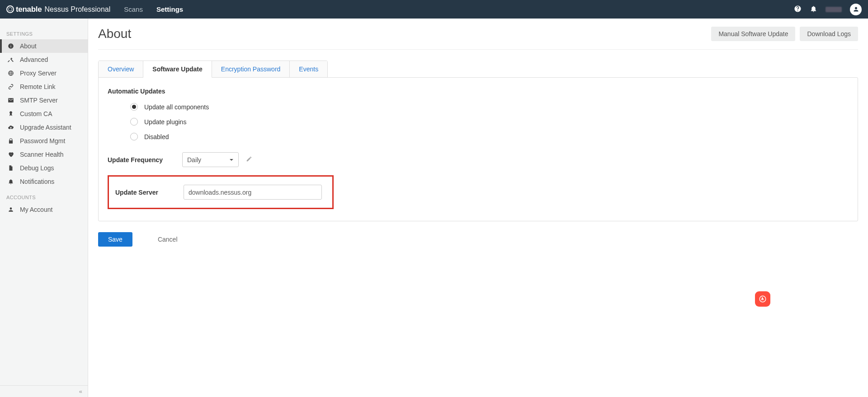 Image resolution: width=868 pixels, height=397 pixels. Describe the element at coordinates (115, 34) in the screenshot. I see `page-title: About` at that location.